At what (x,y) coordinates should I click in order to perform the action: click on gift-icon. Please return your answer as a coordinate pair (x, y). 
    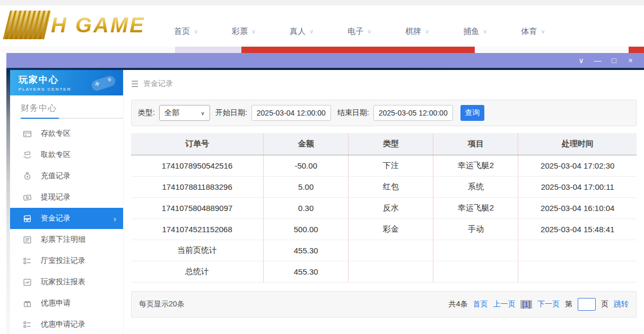
    Looking at the image, I should click on (28, 303).